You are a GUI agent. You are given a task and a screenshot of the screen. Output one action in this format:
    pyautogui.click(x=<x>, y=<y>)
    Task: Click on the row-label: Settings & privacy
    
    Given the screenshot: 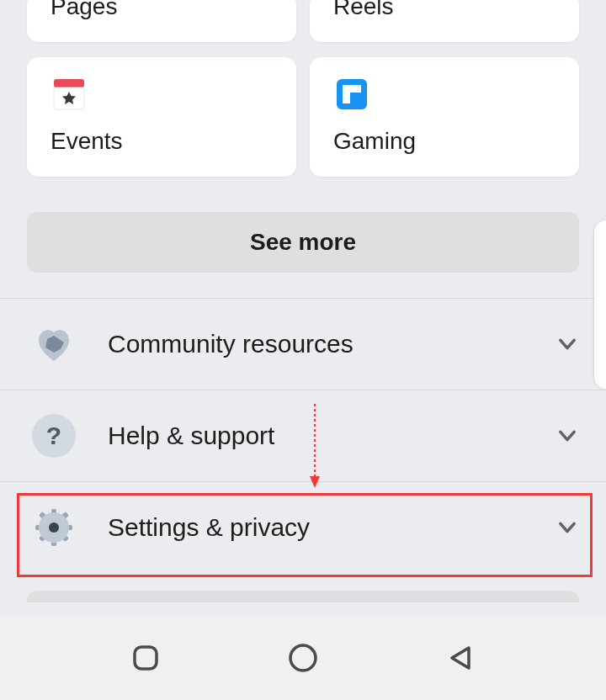 What is the action you would take?
    pyautogui.click(x=332, y=528)
    